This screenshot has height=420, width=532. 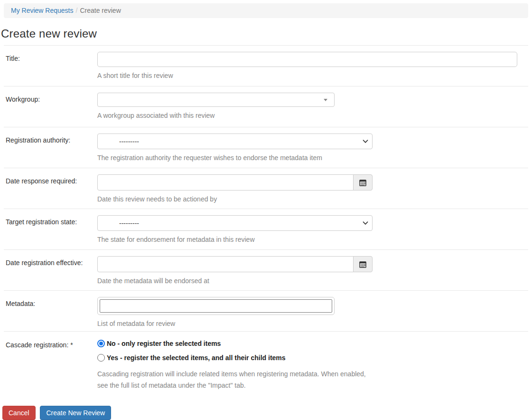 What do you see at coordinates (266, 229) in the screenshot?
I see `form-row-target-registration-state: Target registration state: --------- The…` at bounding box center [266, 229].